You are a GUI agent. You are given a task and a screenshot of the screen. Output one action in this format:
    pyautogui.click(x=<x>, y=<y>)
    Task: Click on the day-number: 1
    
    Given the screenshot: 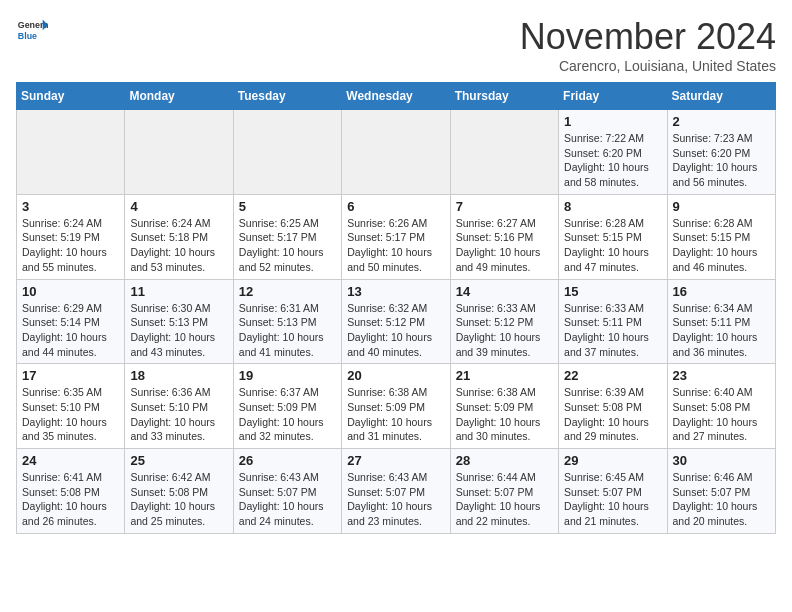 What is the action you would take?
    pyautogui.click(x=612, y=122)
    